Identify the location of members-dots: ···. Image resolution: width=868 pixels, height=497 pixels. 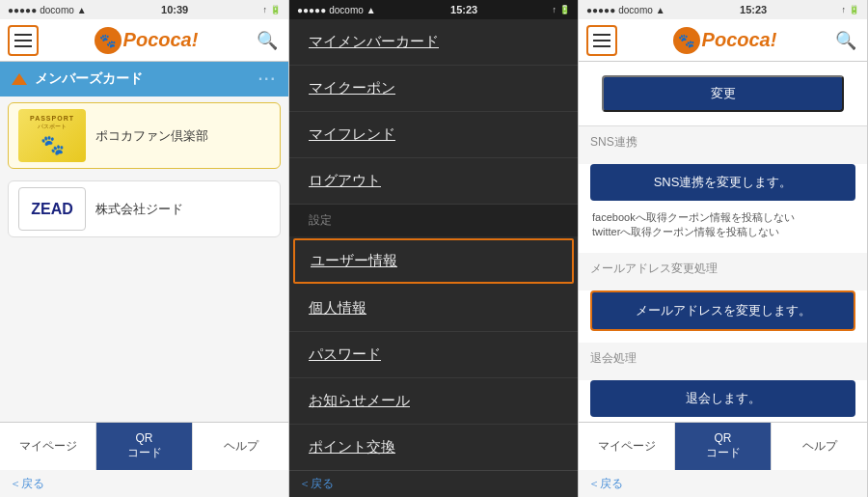
(268, 79).